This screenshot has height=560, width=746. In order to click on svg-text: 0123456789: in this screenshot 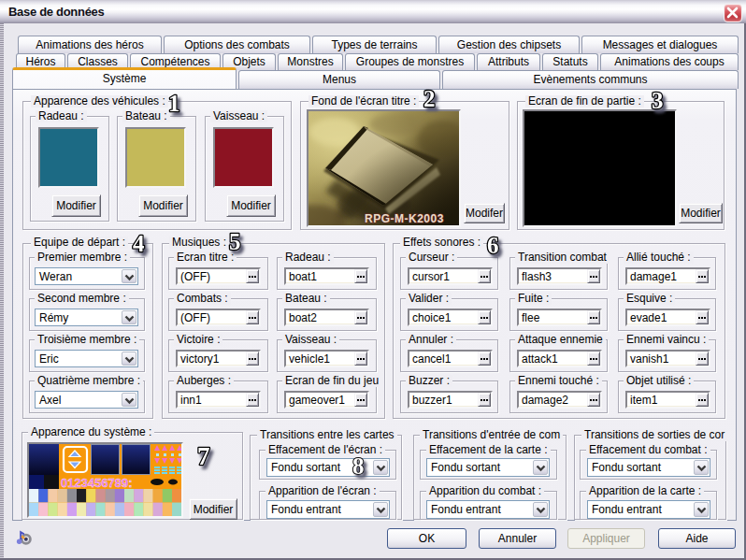, I will do `click(97, 482)`.